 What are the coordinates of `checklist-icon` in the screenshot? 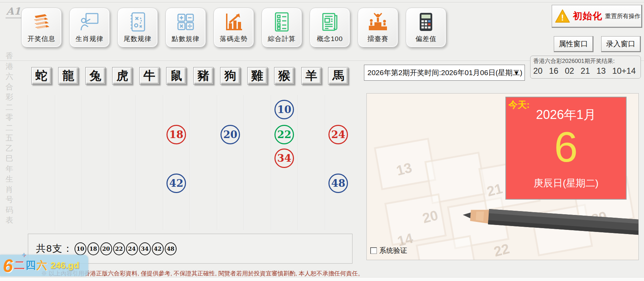 It's located at (282, 22).